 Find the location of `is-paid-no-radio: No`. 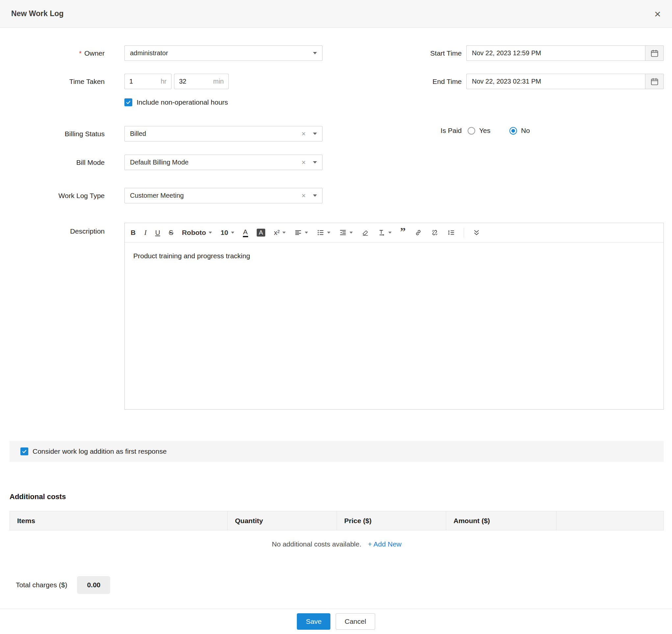

is-paid-no-radio: No is located at coordinates (520, 130).